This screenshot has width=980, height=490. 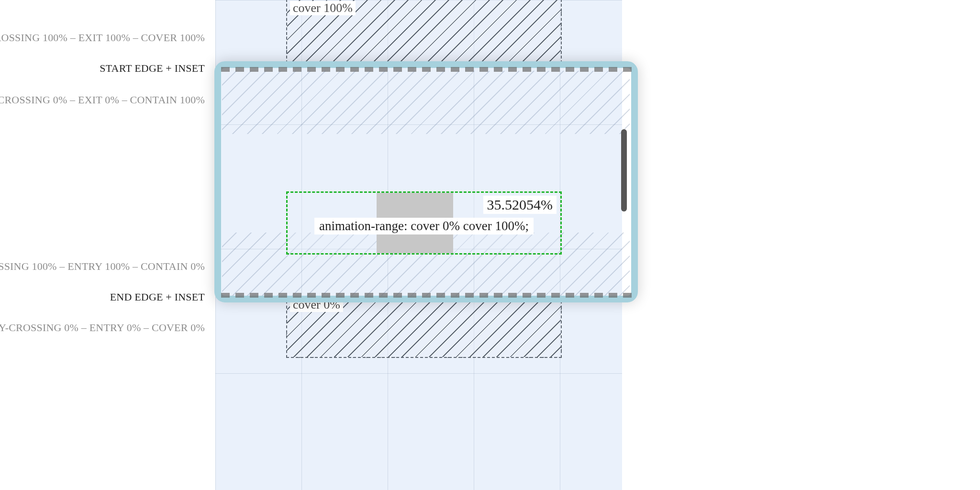 What do you see at coordinates (102, 100) in the screenshot?
I see `label-exit-crossing-0: EXIT-CROSSING 0% – EXIT 0% – CONTAIN 100…` at bounding box center [102, 100].